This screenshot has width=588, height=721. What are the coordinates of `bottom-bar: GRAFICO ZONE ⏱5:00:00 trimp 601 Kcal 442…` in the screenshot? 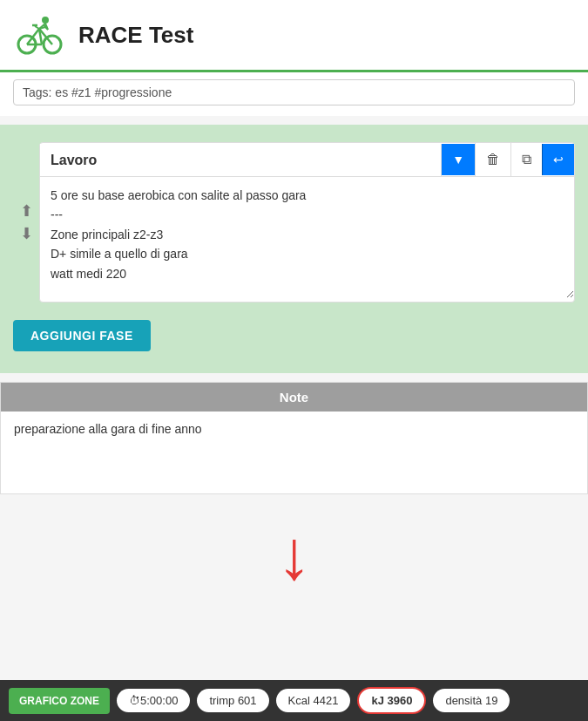 It's located at (294, 701).